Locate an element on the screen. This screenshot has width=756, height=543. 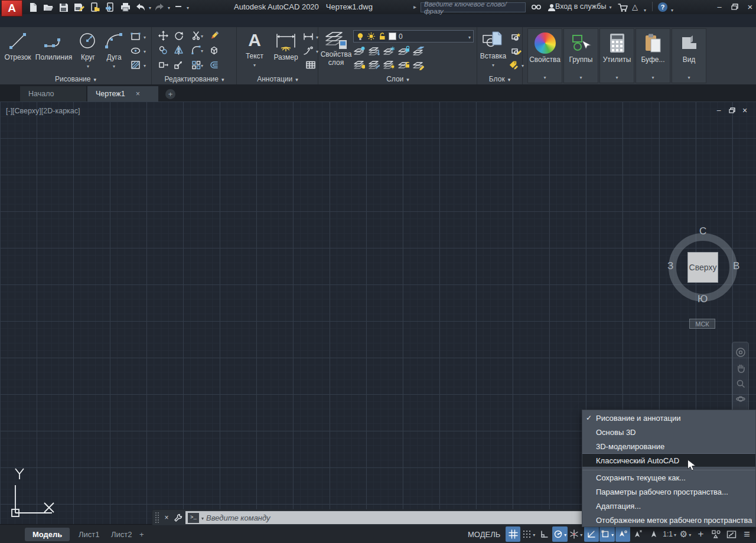
new-file-button is located at coordinates (33, 7).